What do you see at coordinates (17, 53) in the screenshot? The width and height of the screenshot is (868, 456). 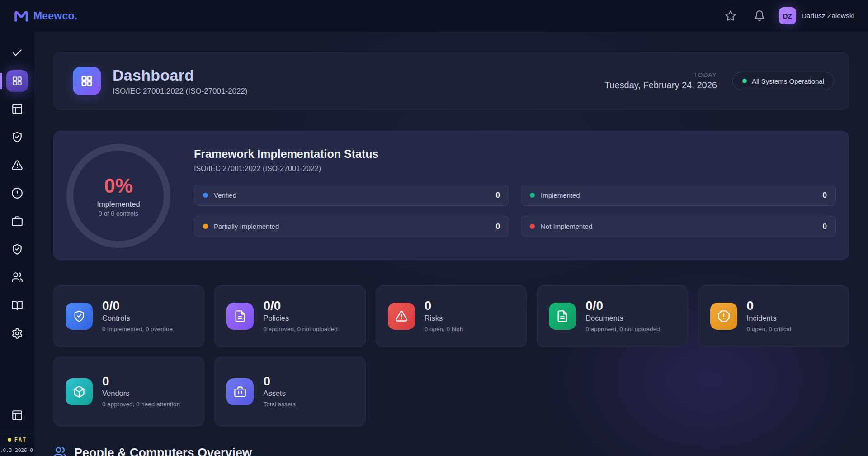 I see `check-icon` at bounding box center [17, 53].